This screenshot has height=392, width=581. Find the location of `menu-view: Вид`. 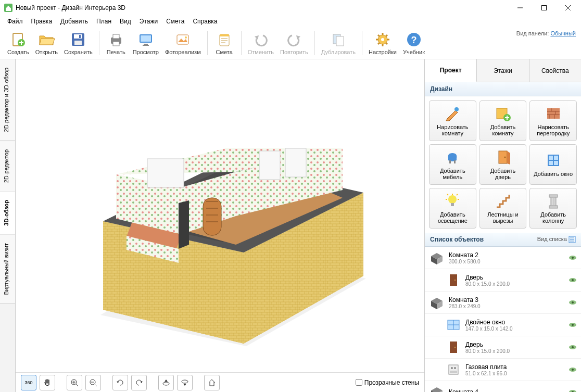

menu-view: Вид is located at coordinates (125, 21).